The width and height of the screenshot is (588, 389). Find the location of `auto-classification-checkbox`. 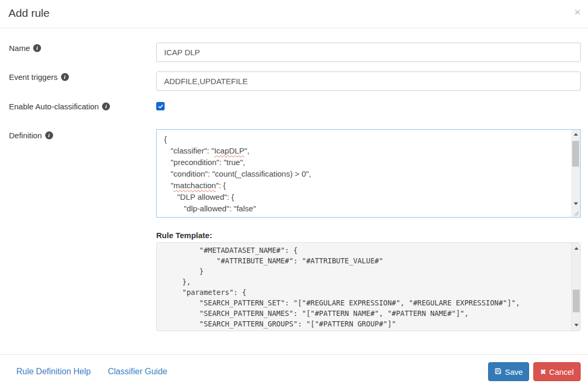

auto-classification-checkbox is located at coordinates (160, 106).